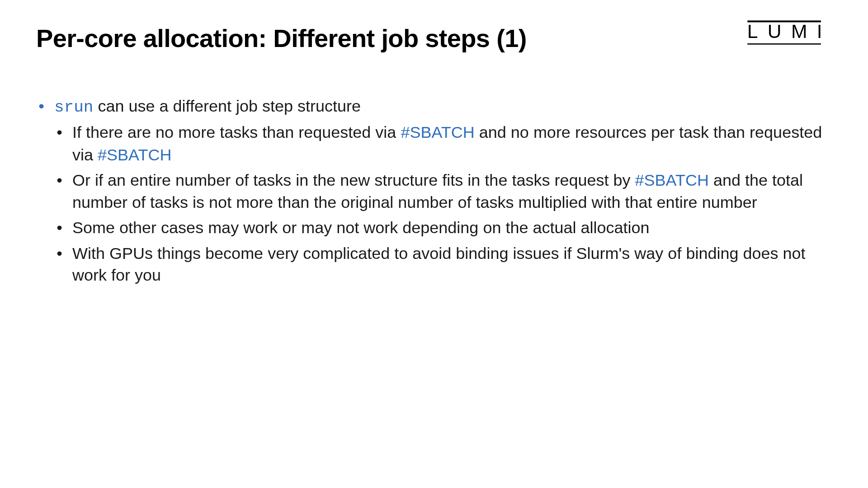 This screenshot has width=868, height=488. Describe the element at coordinates (443, 228) in the screenshot. I see `bullet-lvl2-item: Some other cases may work or may not wor…` at that location.